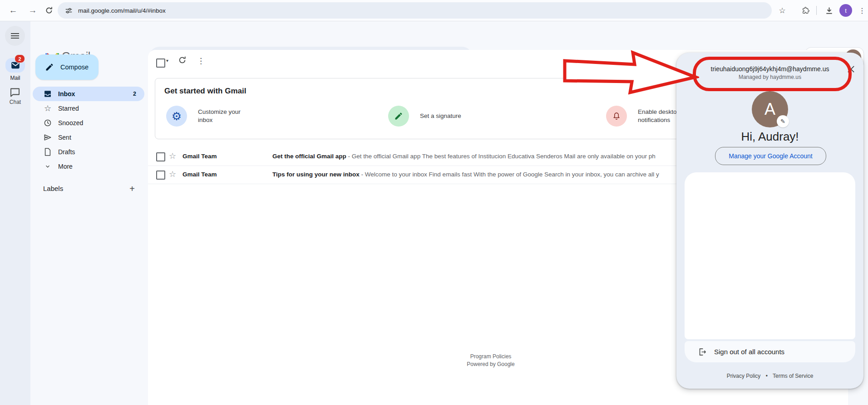 The width and height of the screenshot is (868, 405). I want to click on manage-google-account-button: Manage your Google Account, so click(771, 156).